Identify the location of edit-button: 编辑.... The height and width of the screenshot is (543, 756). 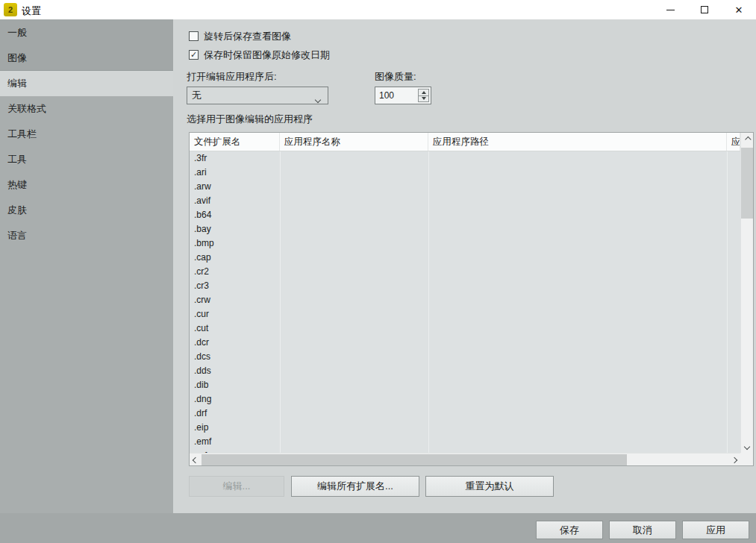
(237, 486).